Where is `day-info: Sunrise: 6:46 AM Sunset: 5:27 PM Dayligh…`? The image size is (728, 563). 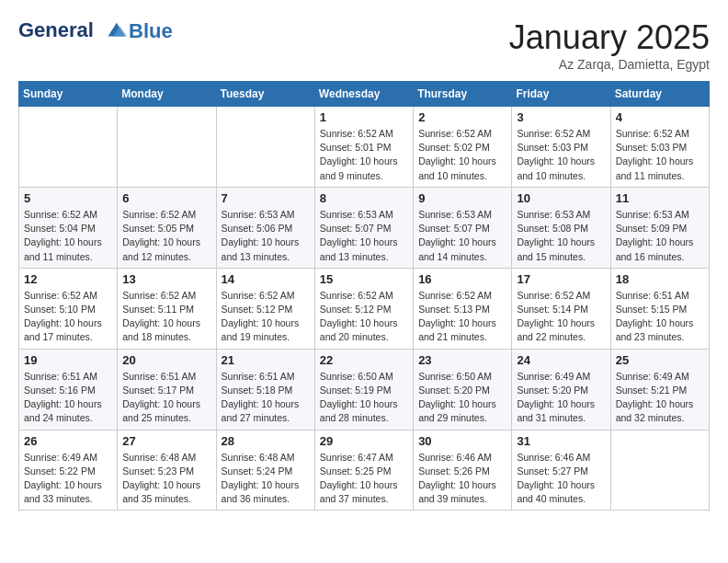 day-info: Sunrise: 6:46 AM Sunset: 5:27 PM Dayligh… is located at coordinates (561, 478).